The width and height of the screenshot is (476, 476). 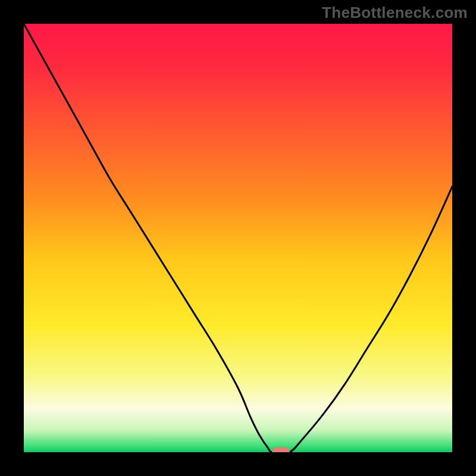 I want to click on optimum-marker, so click(x=281, y=450).